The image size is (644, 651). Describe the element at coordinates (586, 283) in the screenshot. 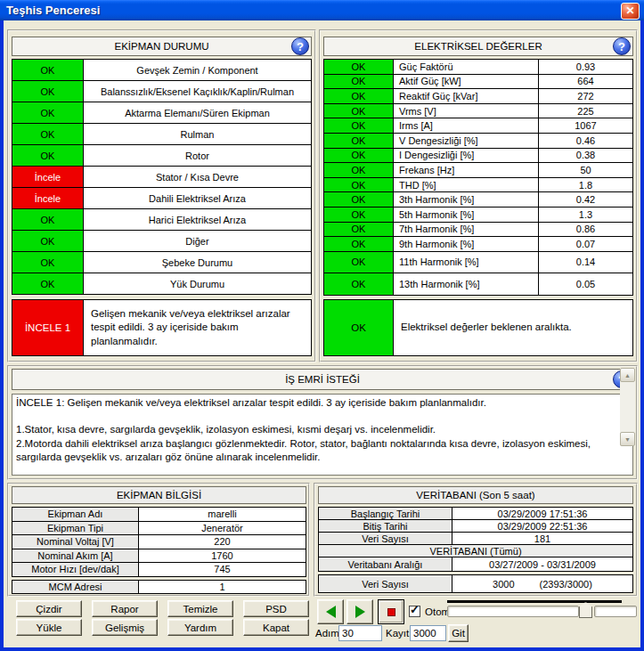

I see `value-number: 0.05` at that location.